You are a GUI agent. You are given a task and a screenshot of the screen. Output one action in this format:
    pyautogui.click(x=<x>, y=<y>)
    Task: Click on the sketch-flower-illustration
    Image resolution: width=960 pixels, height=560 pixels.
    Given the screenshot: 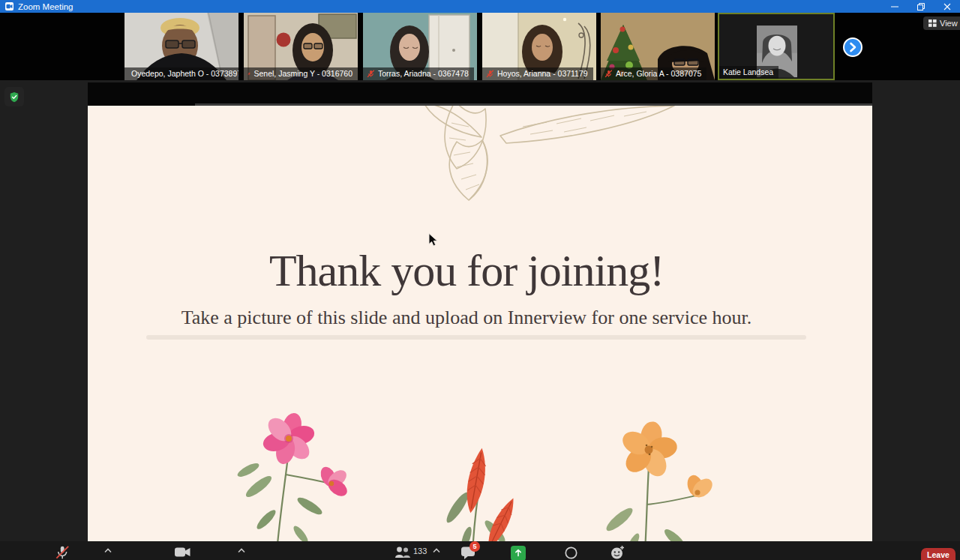 What is the action you would take?
    pyautogui.click(x=548, y=157)
    